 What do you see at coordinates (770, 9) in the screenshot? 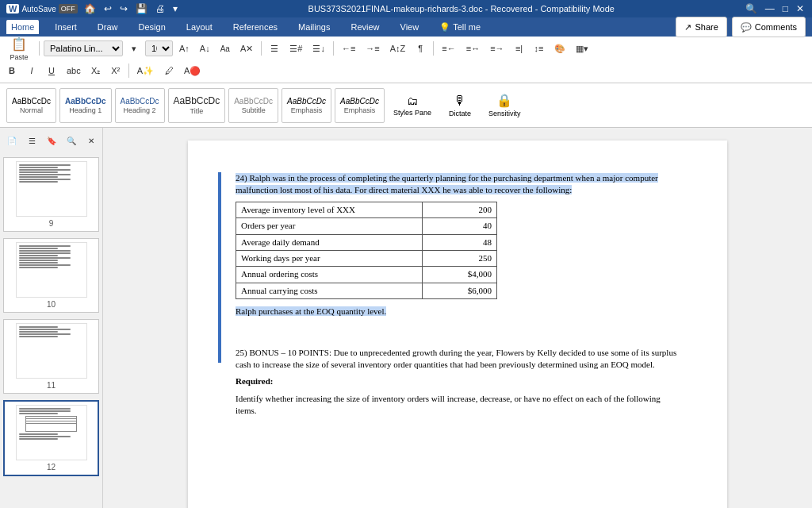
I see `minimize-btn: —` at bounding box center [770, 9].